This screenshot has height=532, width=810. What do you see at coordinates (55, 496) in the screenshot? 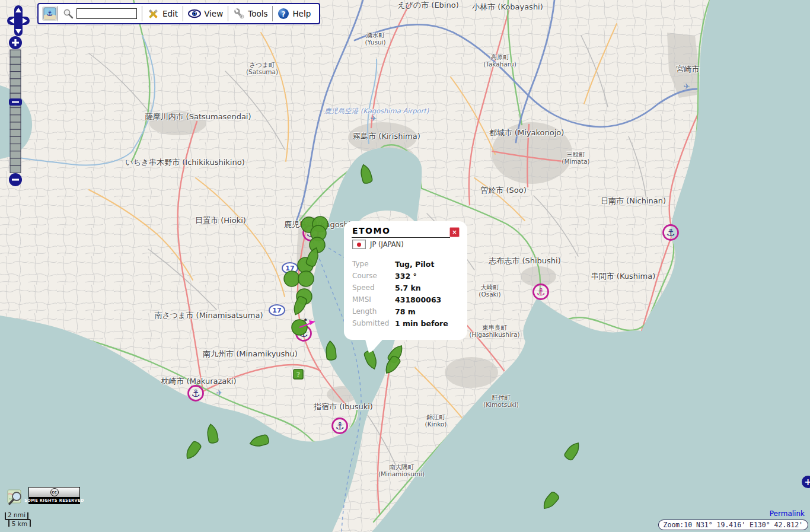
I see `cc-license-badge: cc SOME RIGHTS RESERVED` at bounding box center [55, 496].